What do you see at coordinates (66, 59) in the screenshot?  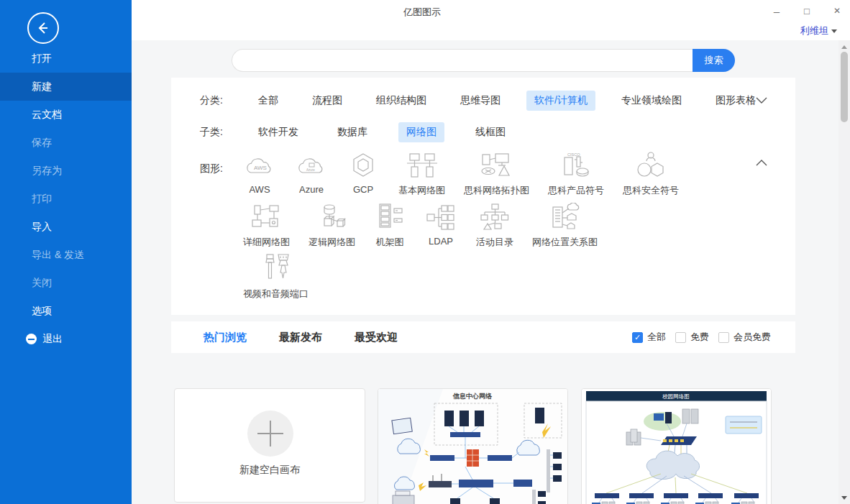 I see `sidebar-item-open: 打开` at bounding box center [66, 59].